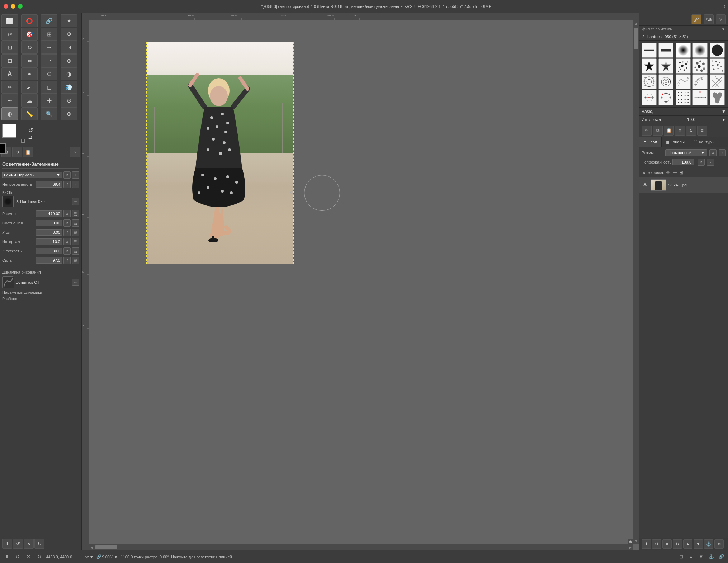  What do you see at coordinates (29, 34) in the screenshot?
I see `foreground-select-tool: 🎯` at bounding box center [29, 34].